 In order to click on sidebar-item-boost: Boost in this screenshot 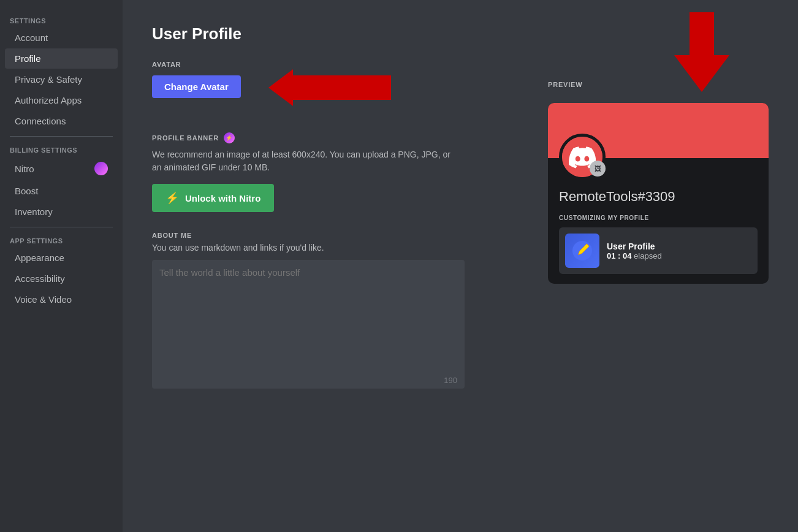, I will do `click(61, 191)`.